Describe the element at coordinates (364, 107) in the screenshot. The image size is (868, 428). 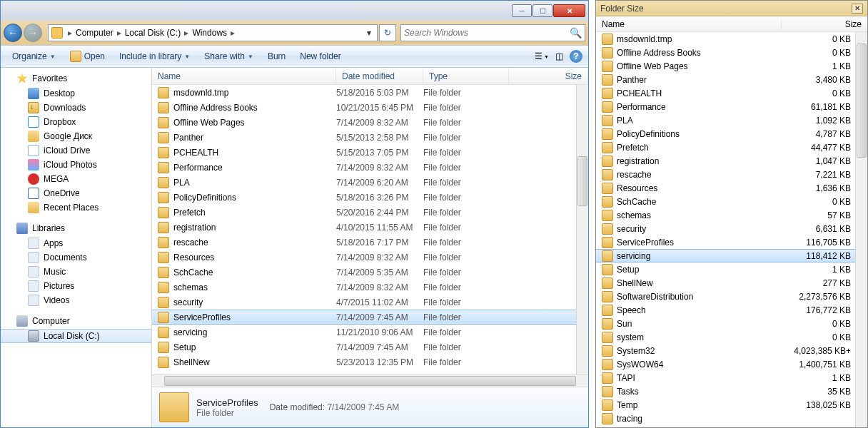
I see `table-row: Offline Address Books10/21/2015 6:45 PMF…` at that location.